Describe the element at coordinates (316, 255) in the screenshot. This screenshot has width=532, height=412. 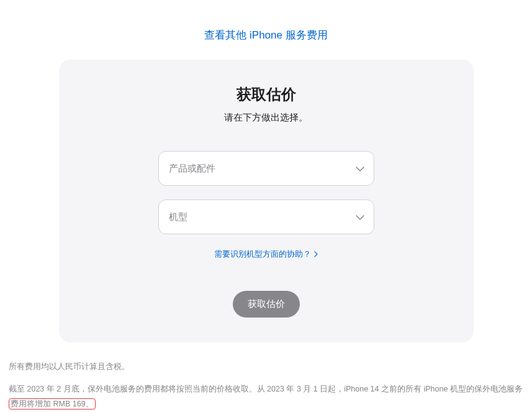
I see `chevron-right-icon` at that location.